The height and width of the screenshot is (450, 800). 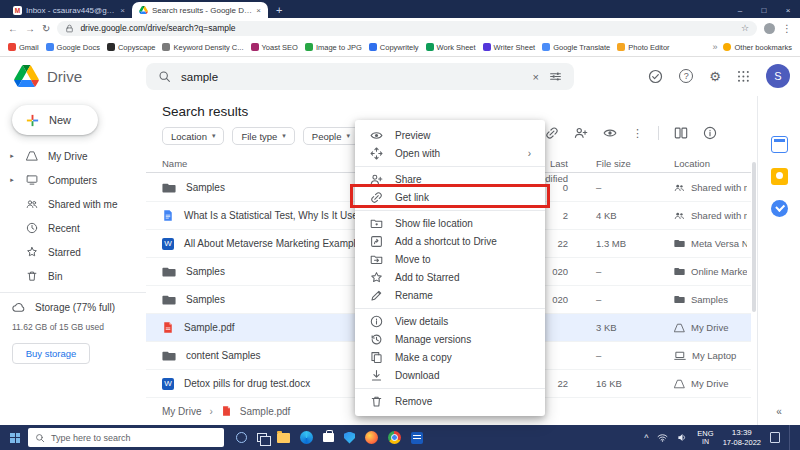 I want to click on menu-item-add-to-starred: Add to Starred, so click(x=450, y=277).